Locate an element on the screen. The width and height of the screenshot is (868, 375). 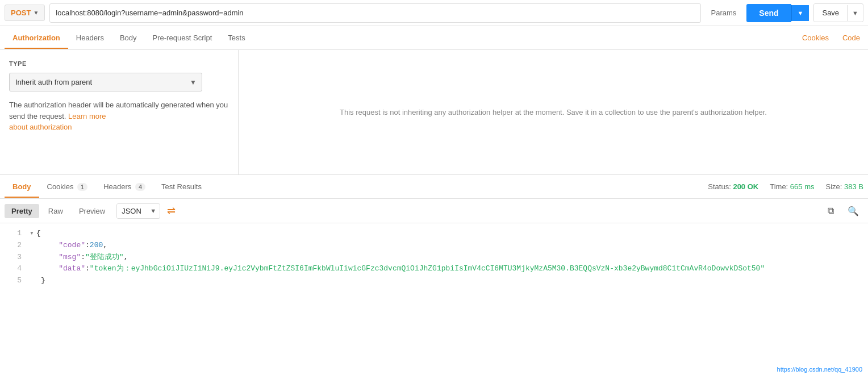
auth-info-message: This request is not inheriting any autho… is located at coordinates (553, 113).